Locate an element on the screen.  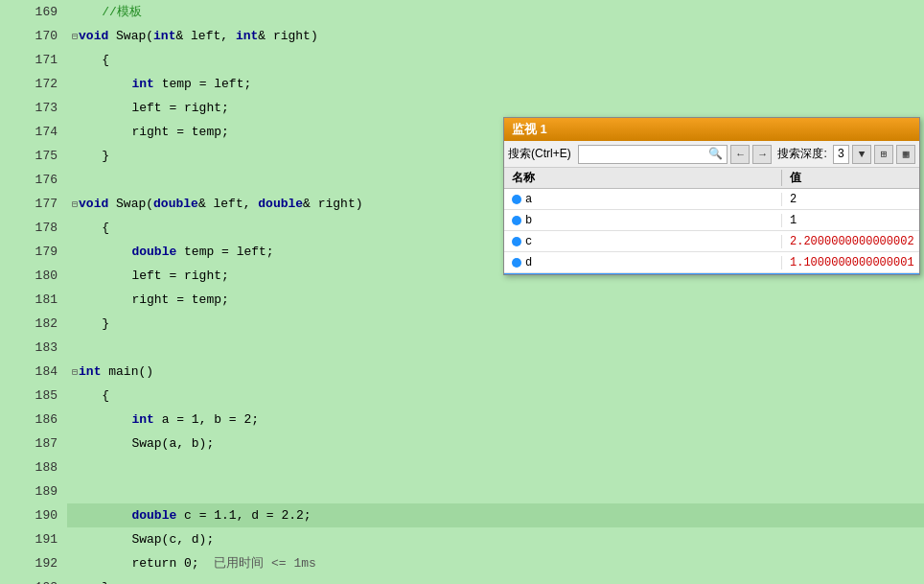
code-line: 186 int a = 1, b = 2; is located at coordinates (462, 420).